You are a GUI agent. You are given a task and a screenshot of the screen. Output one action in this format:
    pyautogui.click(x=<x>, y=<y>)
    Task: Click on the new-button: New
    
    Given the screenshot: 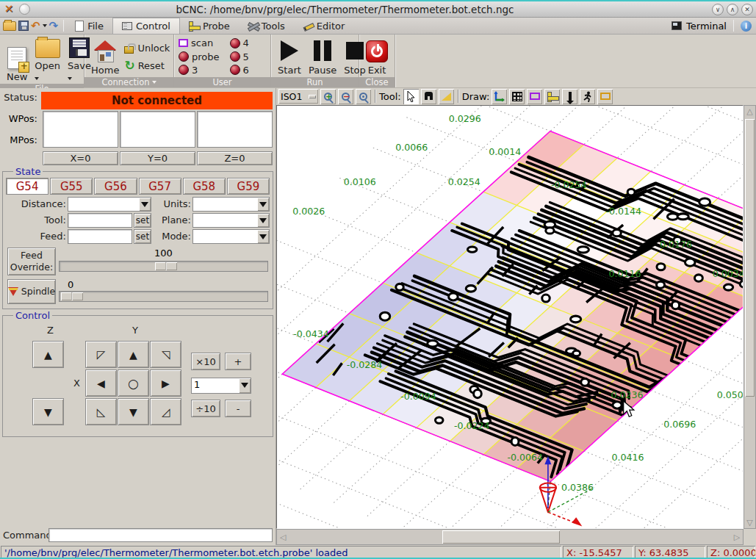 What is the action you would take?
    pyautogui.click(x=17, y=60)
    